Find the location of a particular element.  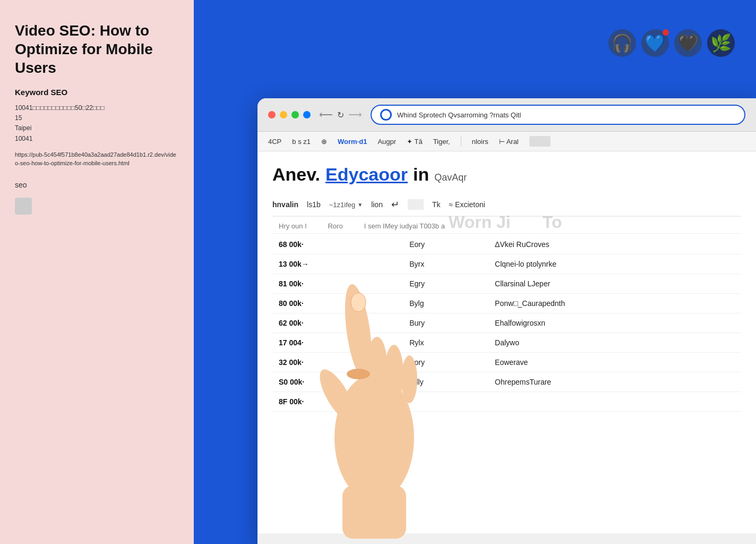

sidebar-meta: 10041□□□□□□□□□□□50□22□□□ 15 Taipei 10041 is located at coordinates (97, 123).